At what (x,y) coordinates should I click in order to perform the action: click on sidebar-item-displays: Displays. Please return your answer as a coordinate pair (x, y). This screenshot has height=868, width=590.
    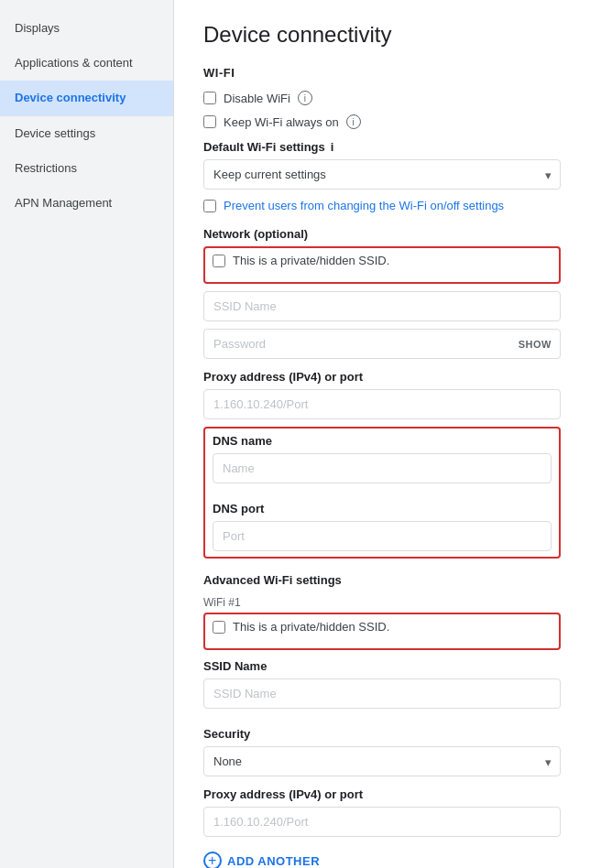
    Looking at the image, I should click on (86, 28).